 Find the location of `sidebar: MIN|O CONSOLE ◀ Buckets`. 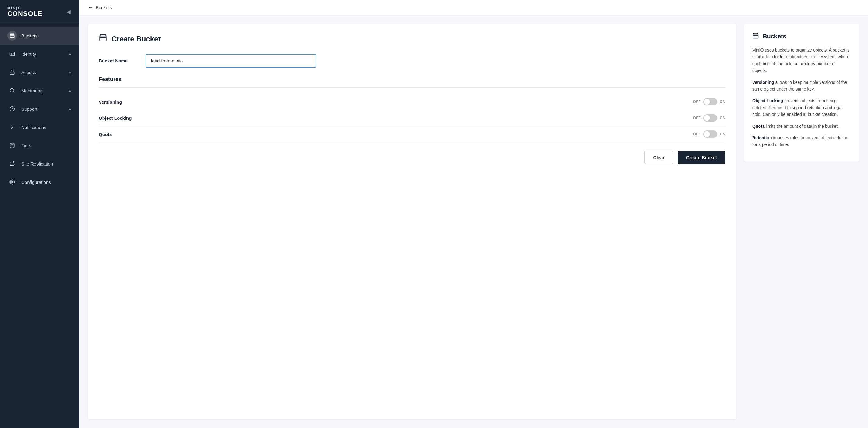

sidebar: MIN|O CONSOLE ◀ Buckets is located at coordinates (40, 214).